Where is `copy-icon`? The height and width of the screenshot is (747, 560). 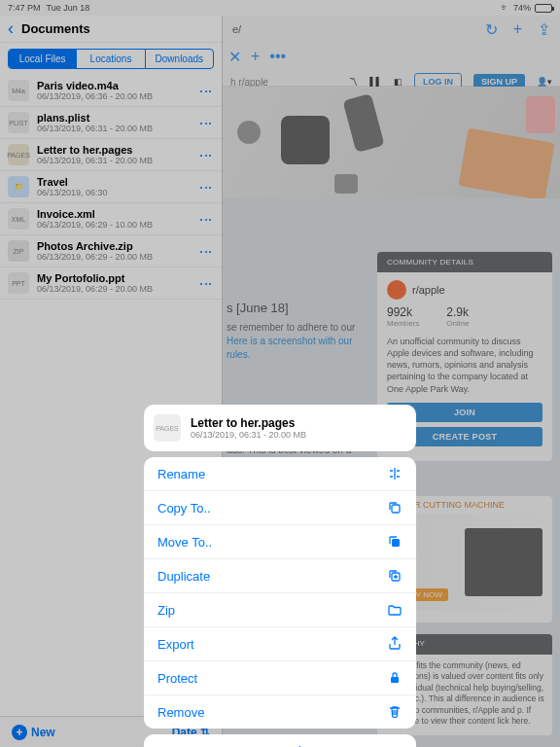 copy-icon is located at coordinates (395, 508).